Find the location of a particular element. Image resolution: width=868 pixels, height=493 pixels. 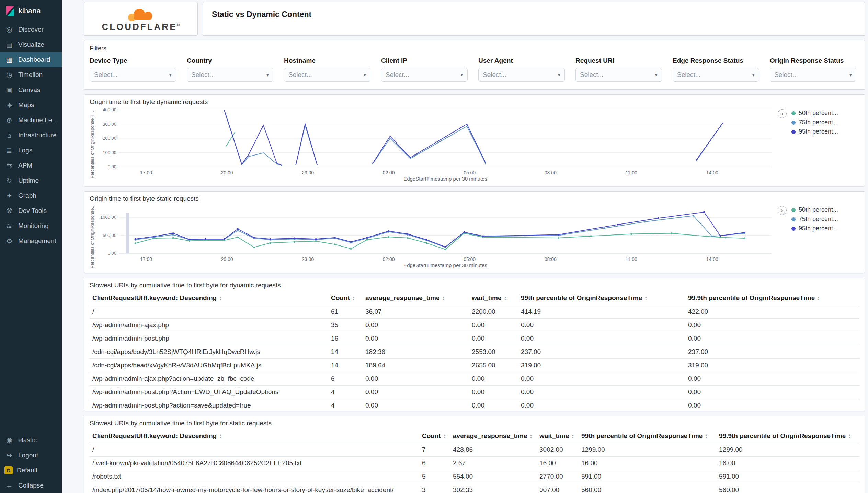

sidebar-item-label: Graph is located at coordinates (27, 196).